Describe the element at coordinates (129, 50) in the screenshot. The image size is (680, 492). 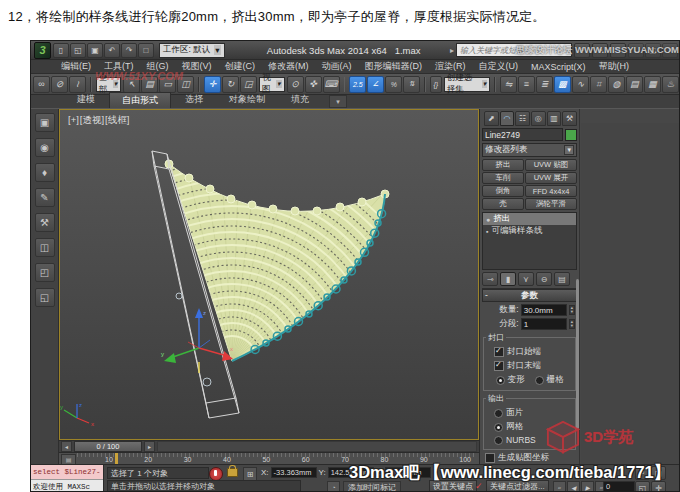
I see `redo-icon: ↷` at that location.